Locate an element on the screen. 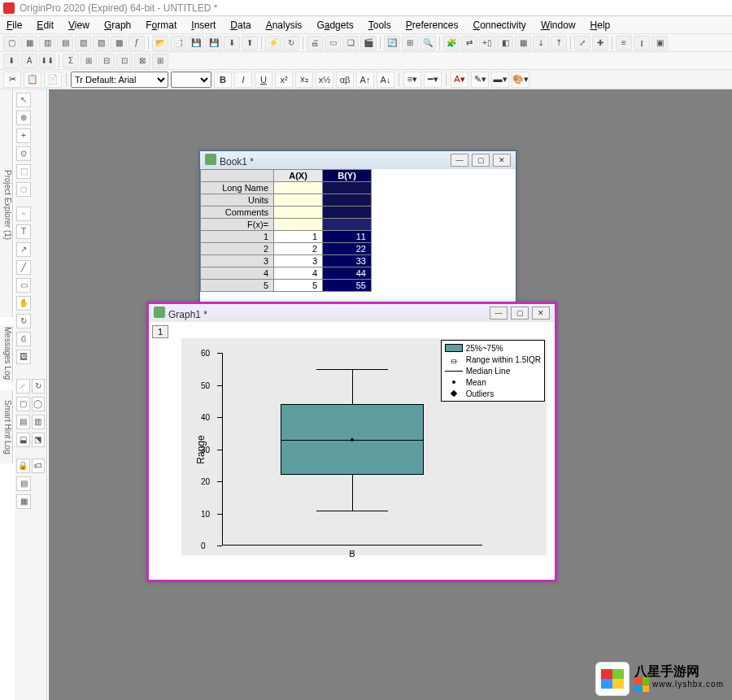  cell-b3: 33 is located at coordinates (347, 262).